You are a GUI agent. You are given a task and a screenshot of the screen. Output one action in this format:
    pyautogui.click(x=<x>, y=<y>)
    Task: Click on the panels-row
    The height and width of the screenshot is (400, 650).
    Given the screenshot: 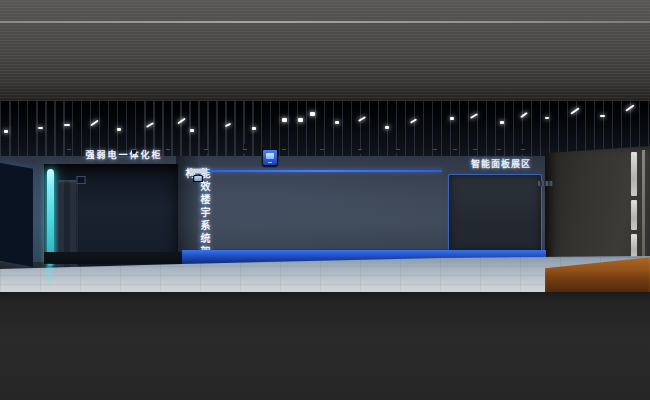 What is the action you would take?
    pyautogui.click(x=319, y=214)
    